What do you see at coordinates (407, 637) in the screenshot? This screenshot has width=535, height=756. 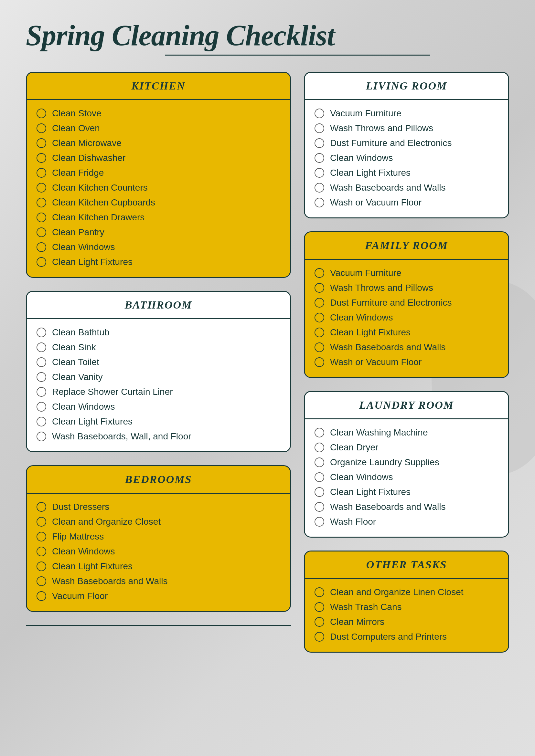 I see `list-item: Dust Computers and Printers` at bounding box center [407, 637].